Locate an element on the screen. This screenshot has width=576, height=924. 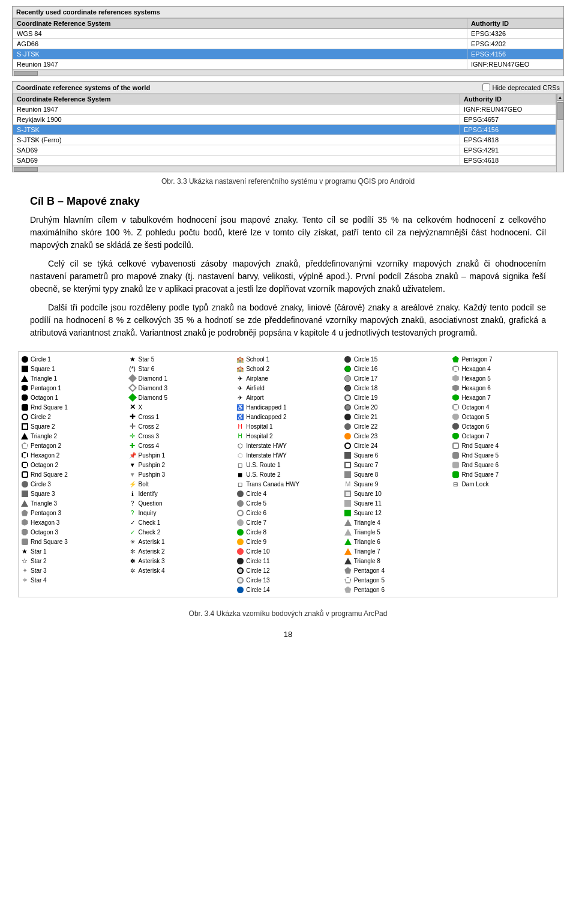
symbol-name: Circle 1 is located at coordinates (41, 359).